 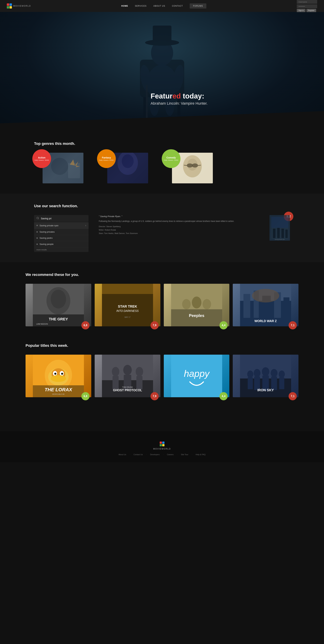 What do you see at coordinates (185, 168) in the screenshot?
I see `genre-comedy: Comedy Daily Viewers: 15592` at bounding box center [185, 168].